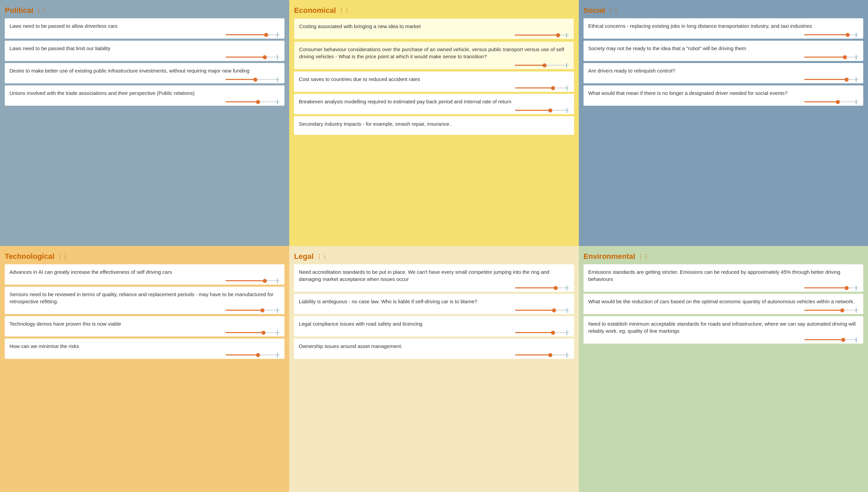  Describe the element at coordinates (724, 278) in the screenshot. I see `card-environmental-0: Emissions standards are getting stricter…` at that location.